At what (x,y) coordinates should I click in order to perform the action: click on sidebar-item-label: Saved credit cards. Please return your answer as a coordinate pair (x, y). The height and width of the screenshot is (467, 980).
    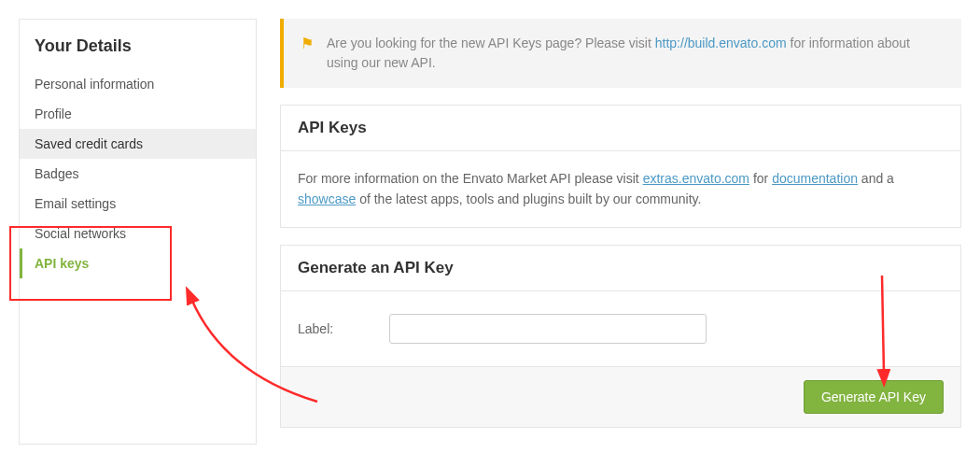
    Looking at the image, I should click on (89, 144).